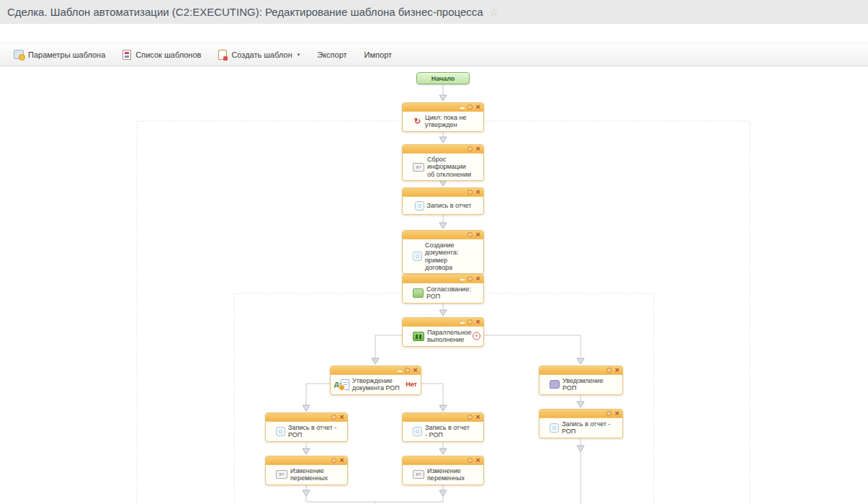  I want to click on favorite-star-icon: ☆, so click(494, 12).